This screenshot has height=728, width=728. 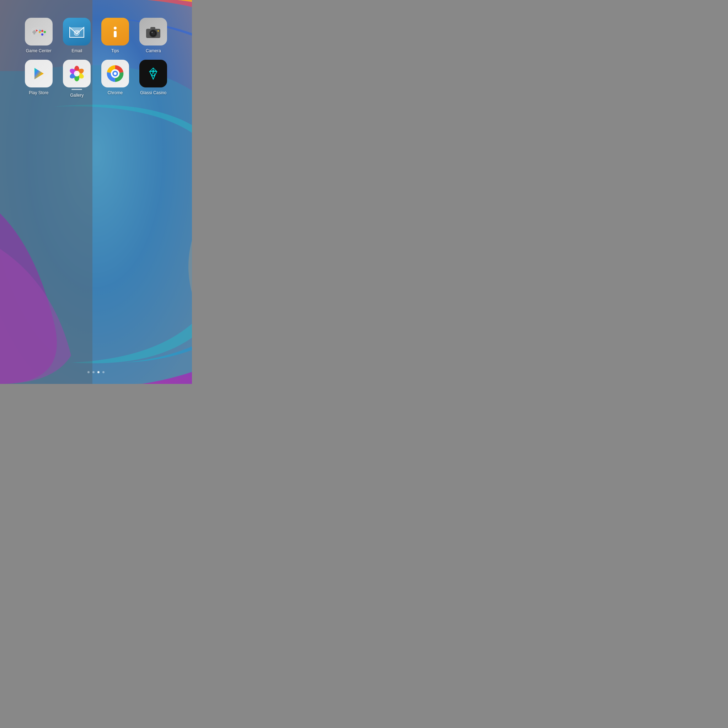 What do you see at coordinates (39, 32) in the screenshot?
I see `game-center-icon` at bounding box center [39, 32].